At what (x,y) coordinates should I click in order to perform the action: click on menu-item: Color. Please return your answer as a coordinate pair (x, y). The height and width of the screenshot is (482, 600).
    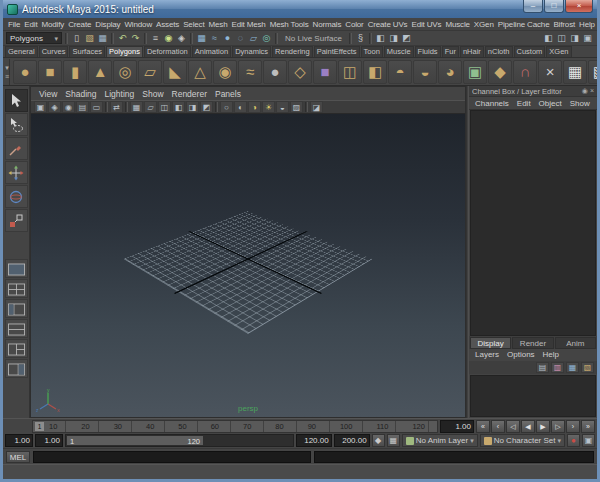
    Looking at the image, I should click on (354, 24).